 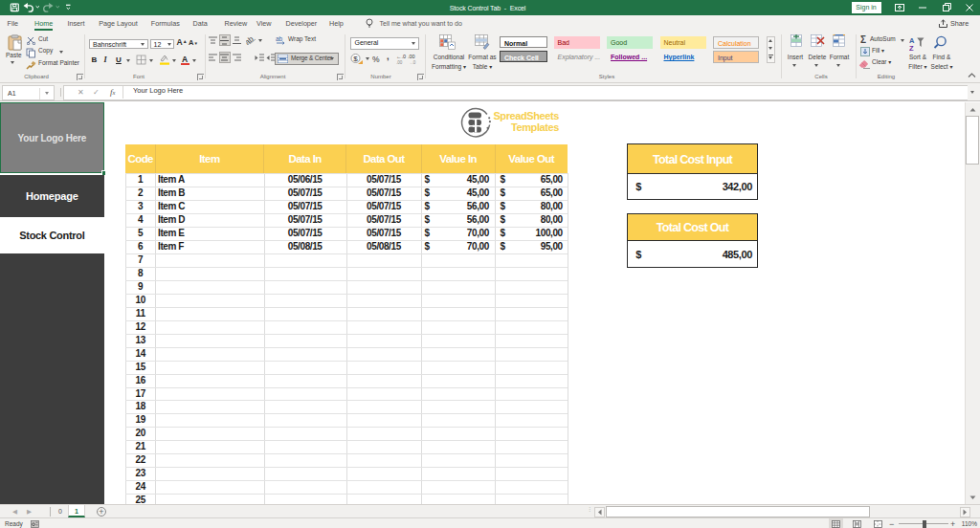 I want to click on svg-text: ab, so click(x=279, y=38).